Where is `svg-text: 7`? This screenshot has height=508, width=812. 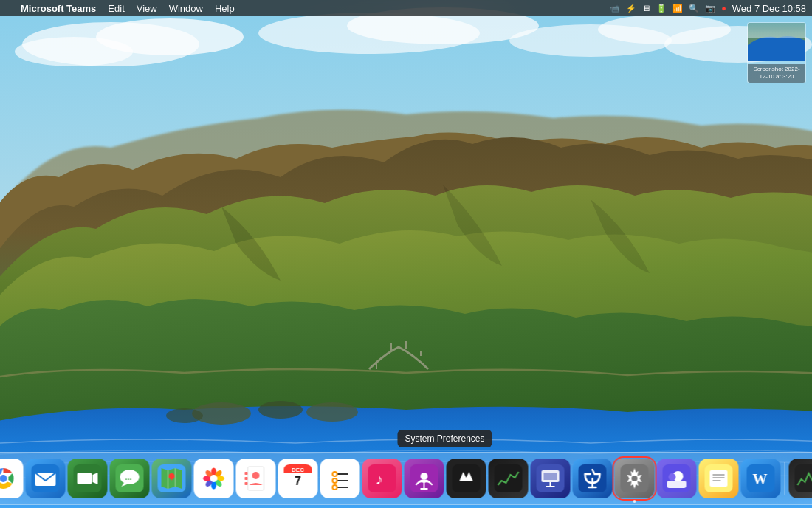
svg-text: 7 is located at coordinates (298, 481).